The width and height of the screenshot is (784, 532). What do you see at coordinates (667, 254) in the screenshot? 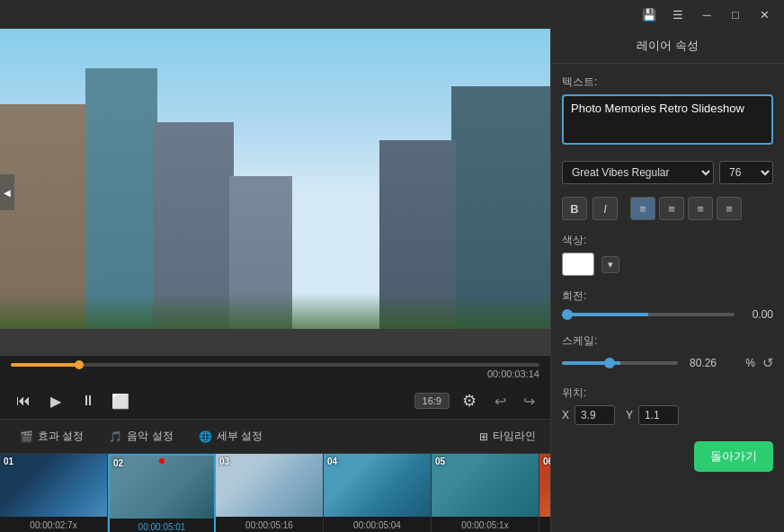
I see `color-section: 색상: ▾` at bounding box center [667, 254].